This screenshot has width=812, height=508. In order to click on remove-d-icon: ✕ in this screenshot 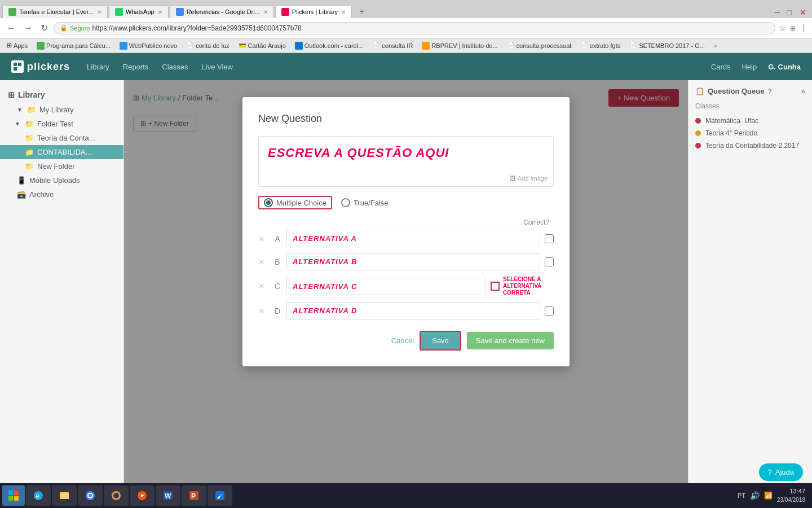, I will do `click(263, 311)`.